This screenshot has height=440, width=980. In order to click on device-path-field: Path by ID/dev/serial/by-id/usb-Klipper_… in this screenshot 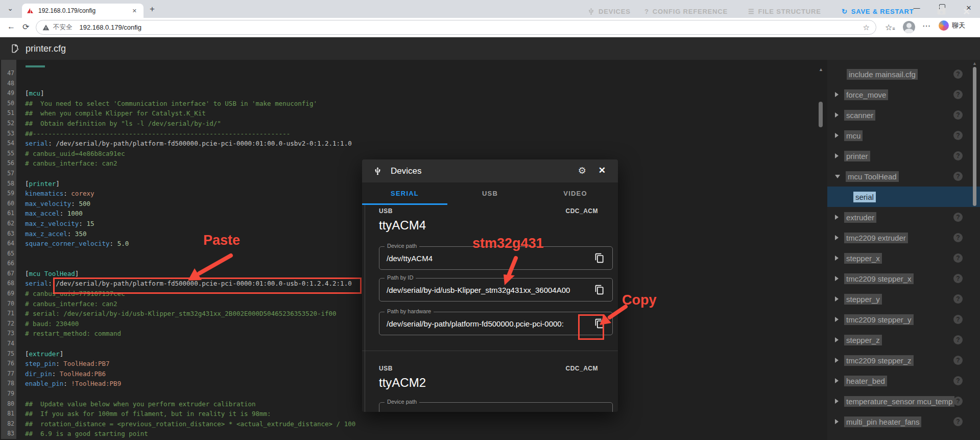, I will do `click(496, 290)`.